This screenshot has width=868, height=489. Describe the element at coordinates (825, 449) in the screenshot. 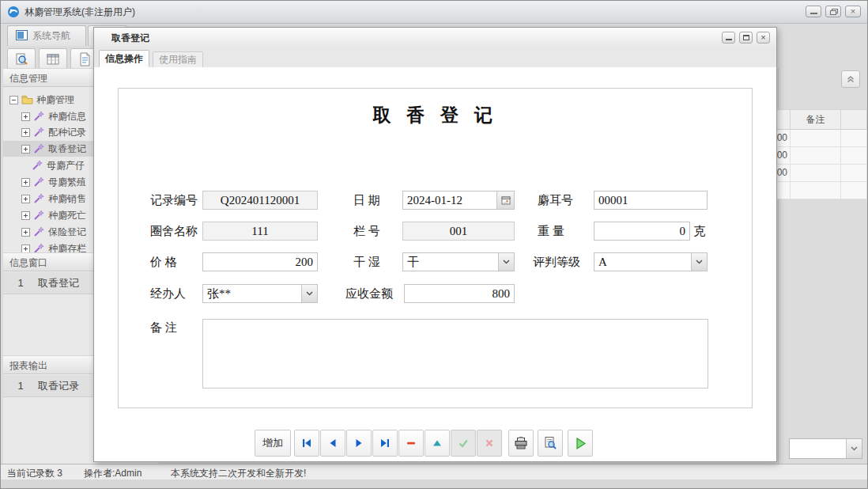

I see `background-combobox` at that location.